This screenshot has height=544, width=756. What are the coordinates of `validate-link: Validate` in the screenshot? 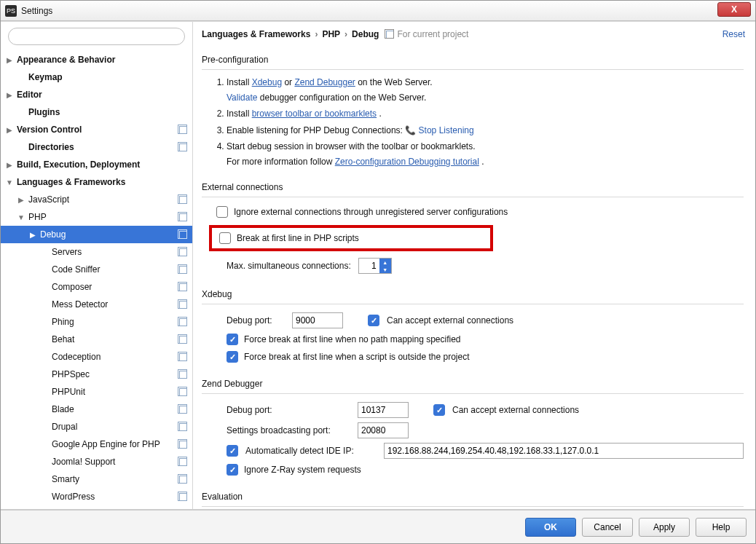 It's located at (242, 98).